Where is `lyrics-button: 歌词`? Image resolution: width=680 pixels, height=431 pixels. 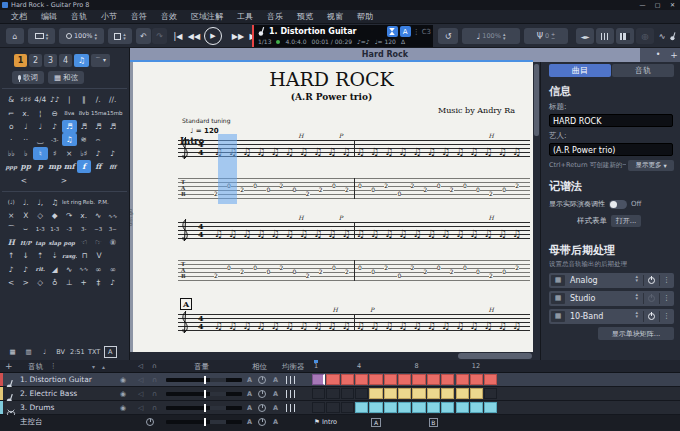
lyrics-button: 歌词 is located at coordinates (28, 78).